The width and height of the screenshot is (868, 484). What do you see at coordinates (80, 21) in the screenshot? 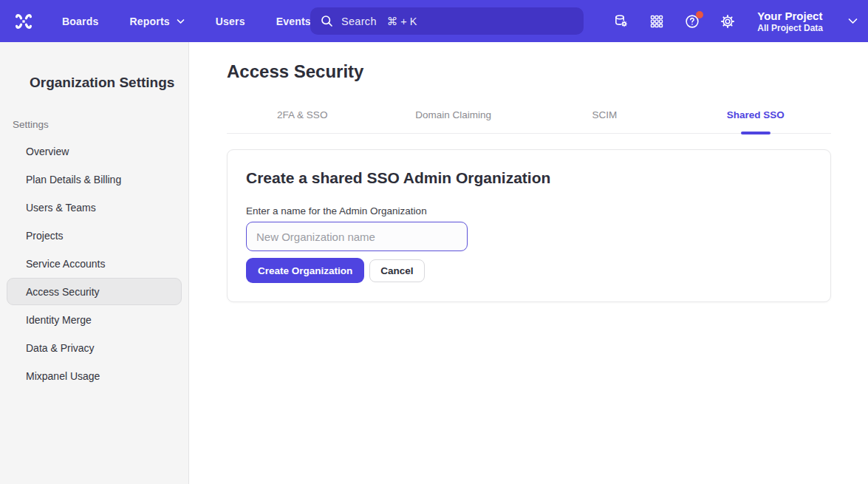
I see `nav-item-boards: Boards` at bounding box center [80, 21].